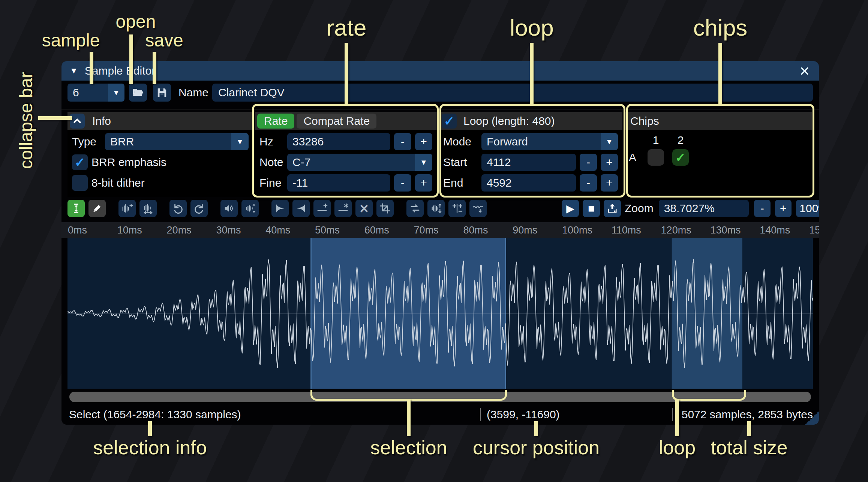 This screenshot has height=482, width=868. What do you see at coordinates (457, 208) in the screenshot?
I see `sign-plus-minus-icon` at bounding box center [457, 208].